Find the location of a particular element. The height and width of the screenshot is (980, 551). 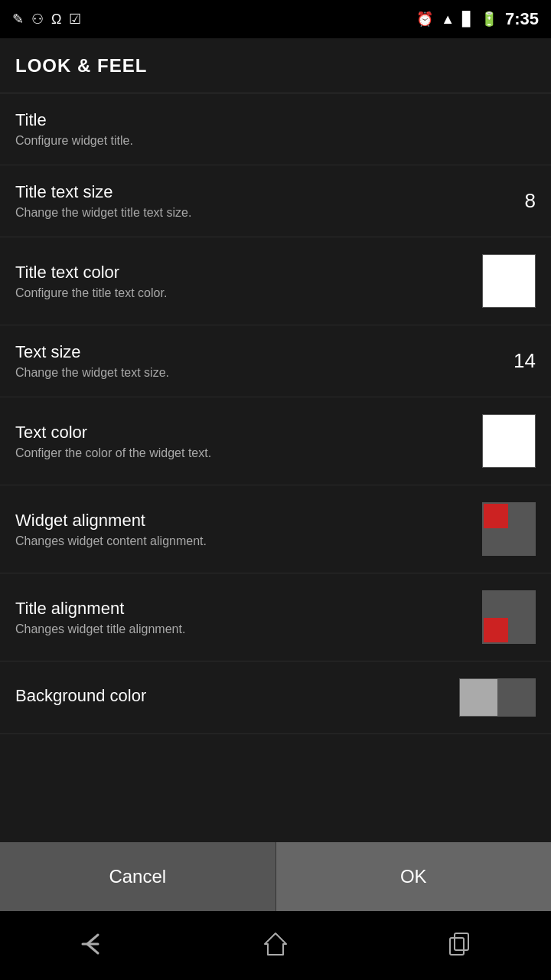

alignment-cell-top-right is located at coordinates (522, 516).